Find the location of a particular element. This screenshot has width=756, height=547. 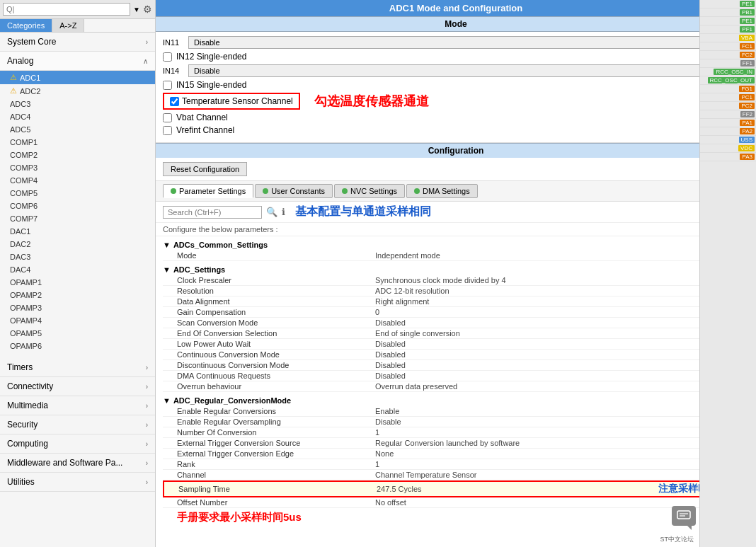

sidebar-item-adc1: ⚠ADC1 is located at coordinates (78, 78).